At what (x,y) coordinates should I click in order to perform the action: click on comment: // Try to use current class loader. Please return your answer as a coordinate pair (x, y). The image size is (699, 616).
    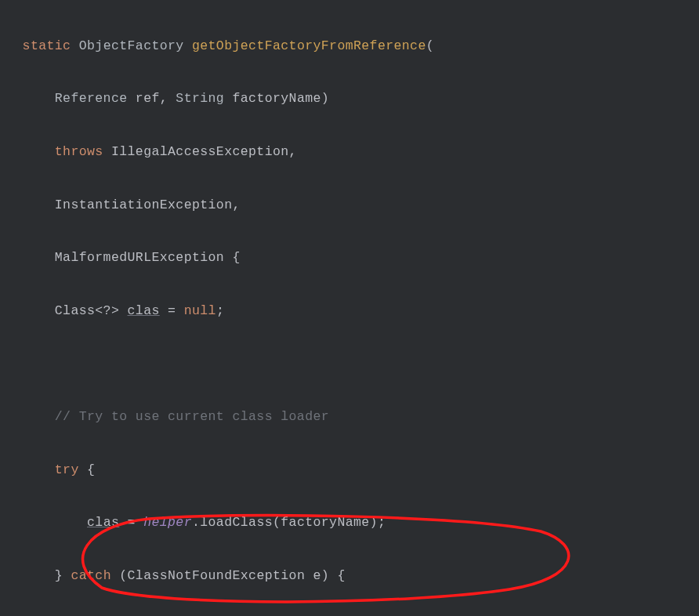
    Looking at the image, I should click on (192, 417).